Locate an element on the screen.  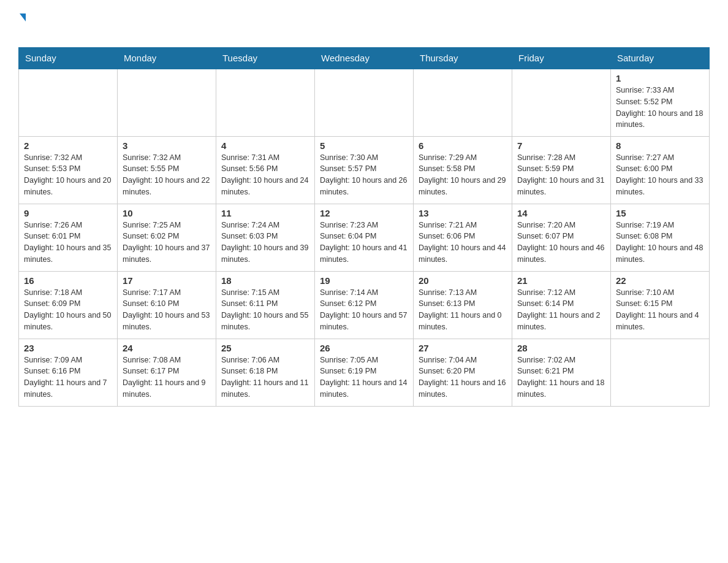
day-number: 5 is located at coordinates (364, 146).